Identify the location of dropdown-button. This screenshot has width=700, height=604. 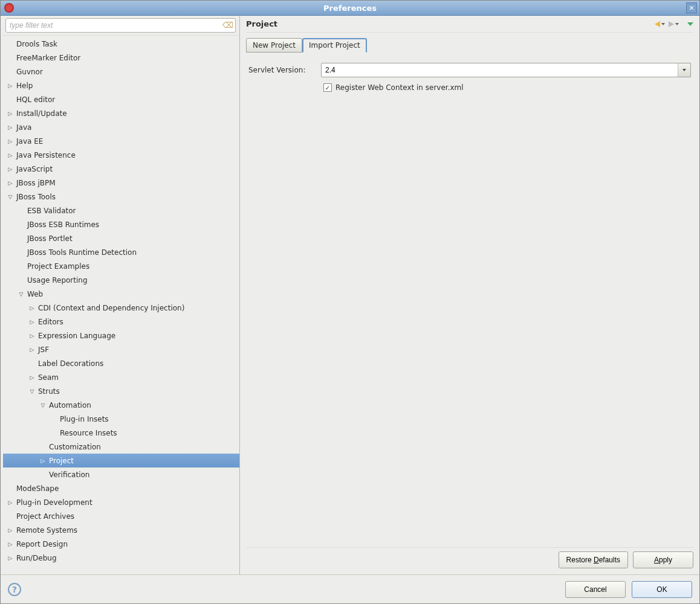
(684, 70).